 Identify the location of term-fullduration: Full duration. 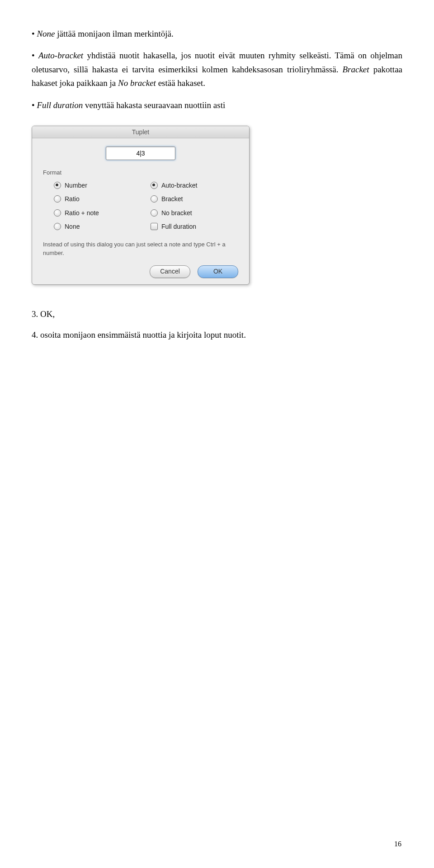
(60, 105).